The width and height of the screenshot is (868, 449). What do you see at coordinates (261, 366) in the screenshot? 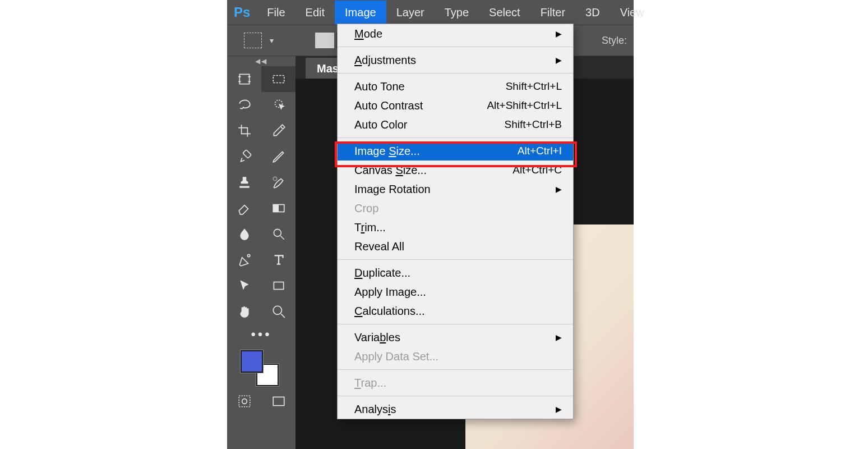
I see `color-swatches` at bounding box center [261, 366].